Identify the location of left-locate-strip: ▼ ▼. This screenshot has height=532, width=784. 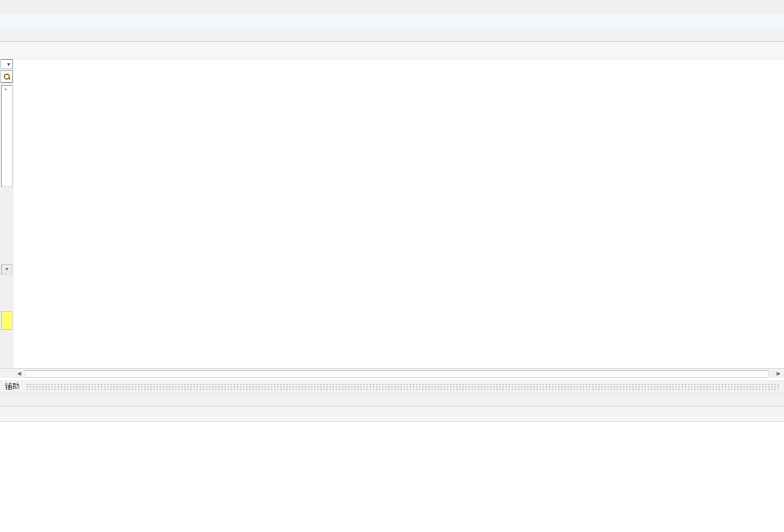
(7, 214).